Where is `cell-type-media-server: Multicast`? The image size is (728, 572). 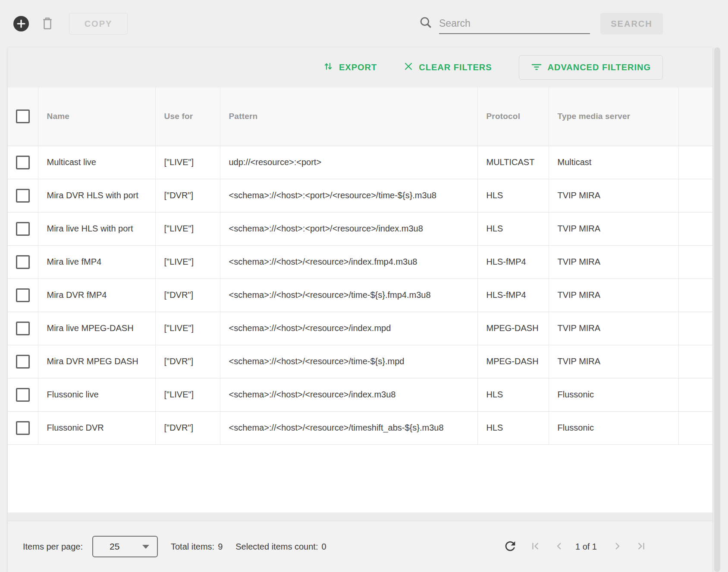
cell-type-media-server: Multicast is located at coordinates (613, 162).